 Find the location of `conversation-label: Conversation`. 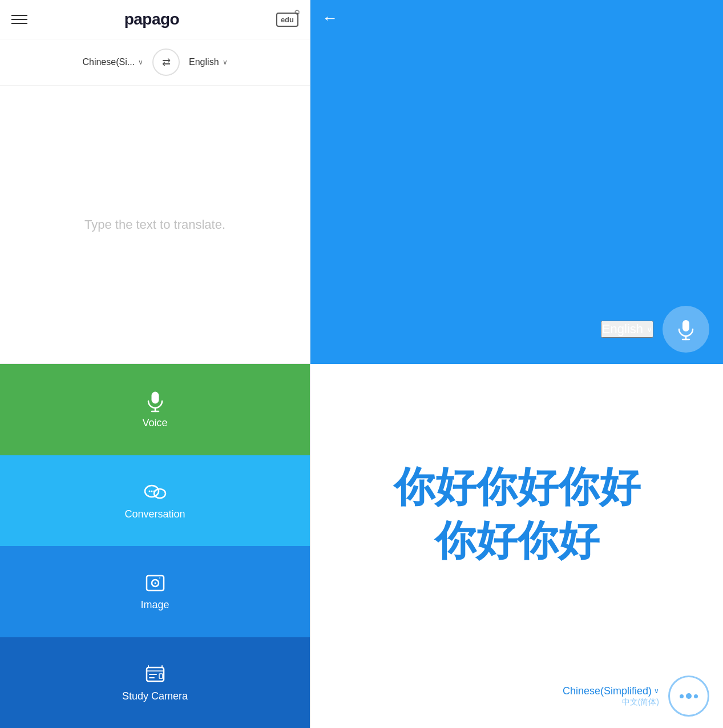

conversation-label: Conversation is located at coordinates (155, 515).